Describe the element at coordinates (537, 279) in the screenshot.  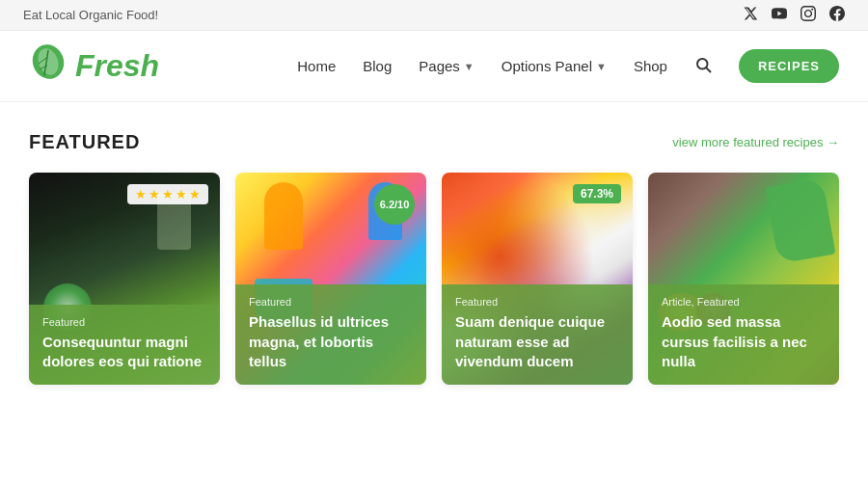
I see `featured-card-3: 67.3% Featured Suam denique cuique natur…` at that location.